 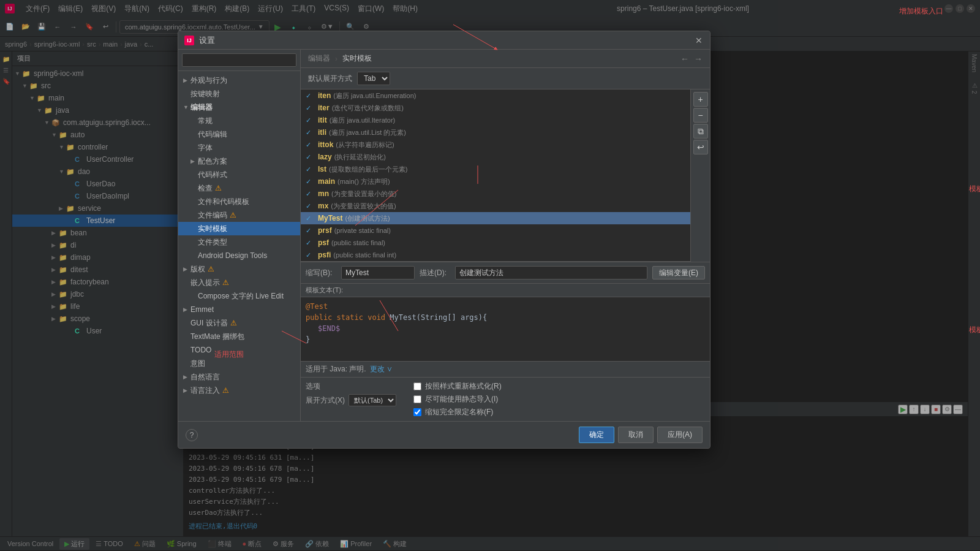 I want to click on reset-template-button: ↩, so click(x=701, y=147).